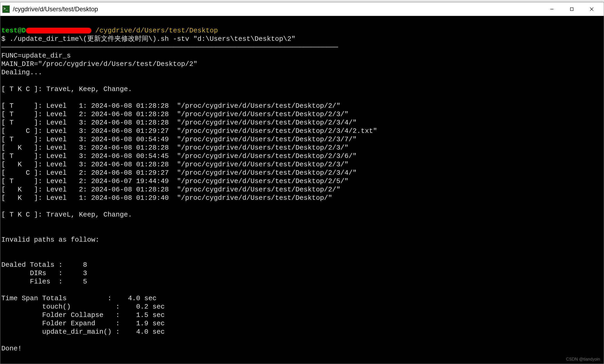 Image resolution: width=604 pixels, height=364 pixels. What do you see at coordinates (99, 64) in the screenshot?
I see `main-dir-line: MAIN_DIR="/proc/cygdrive/d/Users/test/De…` at bounding box center [99, 64].